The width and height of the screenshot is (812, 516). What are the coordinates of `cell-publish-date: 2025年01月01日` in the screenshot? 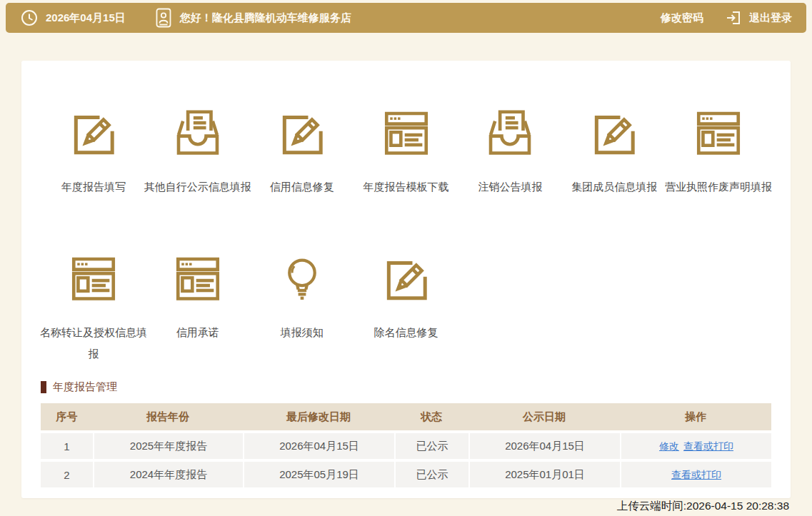 It's located at (544, 473).